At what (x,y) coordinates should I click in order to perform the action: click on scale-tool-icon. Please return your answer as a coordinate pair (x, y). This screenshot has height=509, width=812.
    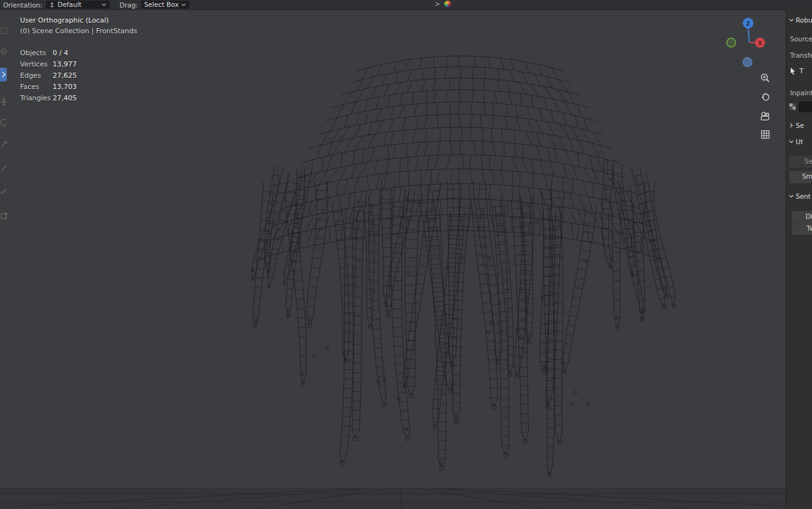
    Looking at the image, I should click on (4, 144).